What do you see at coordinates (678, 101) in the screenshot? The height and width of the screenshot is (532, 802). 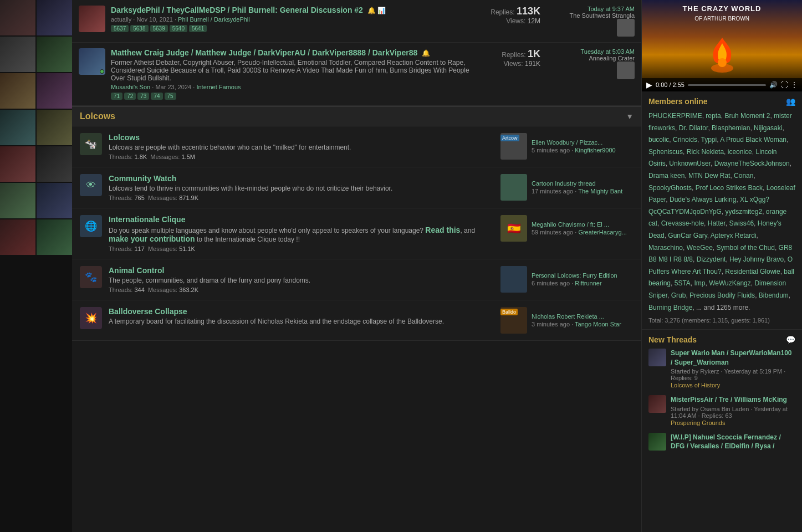 I see `members-online-title: Members online` at bounding box center [678, 101].